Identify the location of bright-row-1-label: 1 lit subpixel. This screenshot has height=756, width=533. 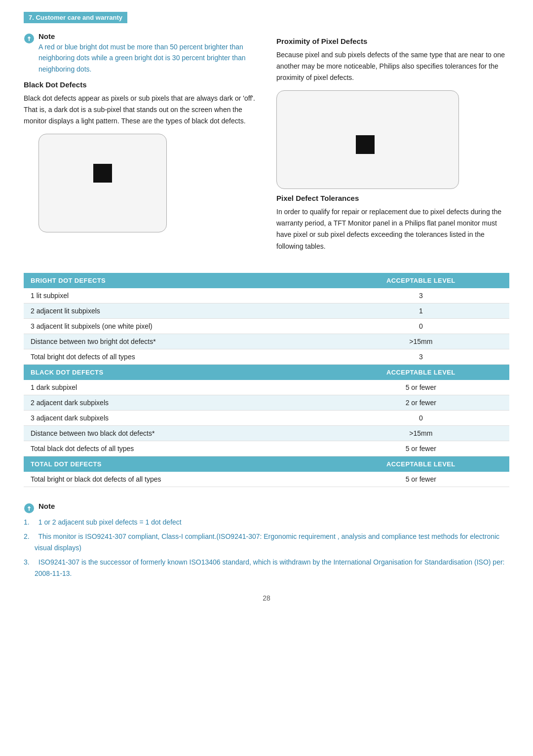
(178, 296).